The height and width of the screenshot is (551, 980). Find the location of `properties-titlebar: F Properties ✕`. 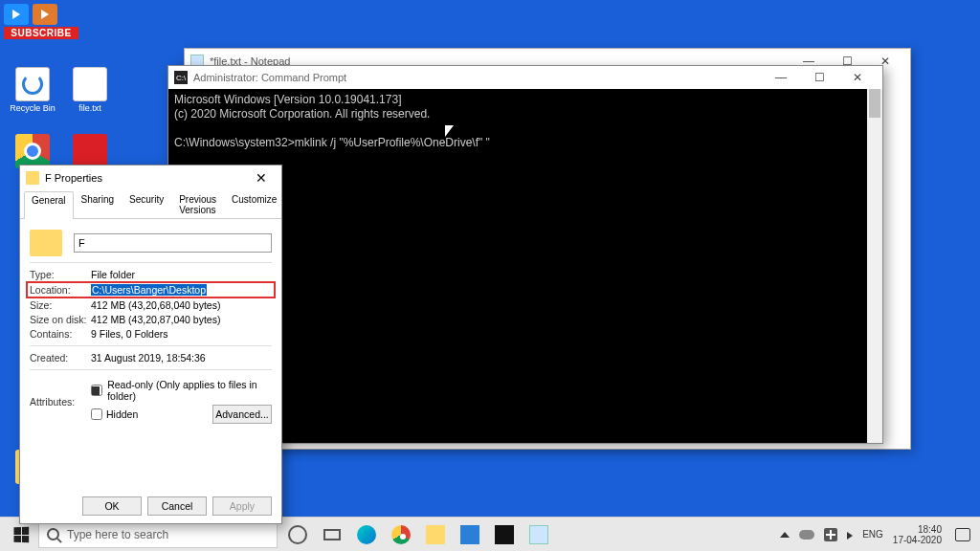

properties-titlebar: F Properties ✕ is located at coordinates (151, 178).